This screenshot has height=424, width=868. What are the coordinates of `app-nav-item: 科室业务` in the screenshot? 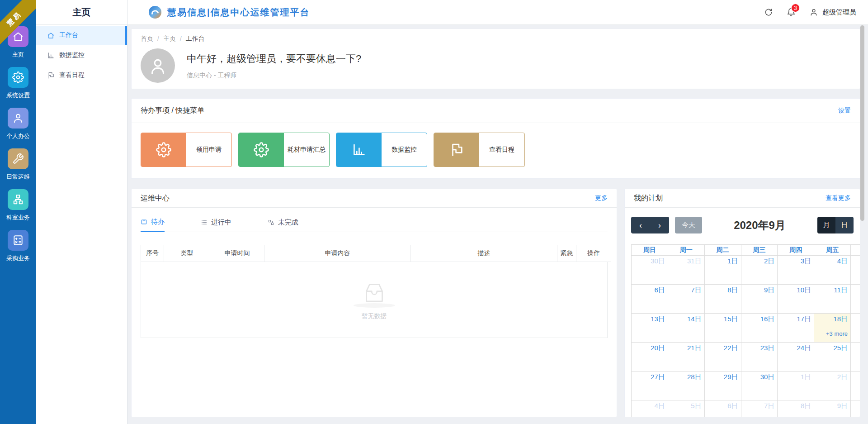 It's located at (18, 205).